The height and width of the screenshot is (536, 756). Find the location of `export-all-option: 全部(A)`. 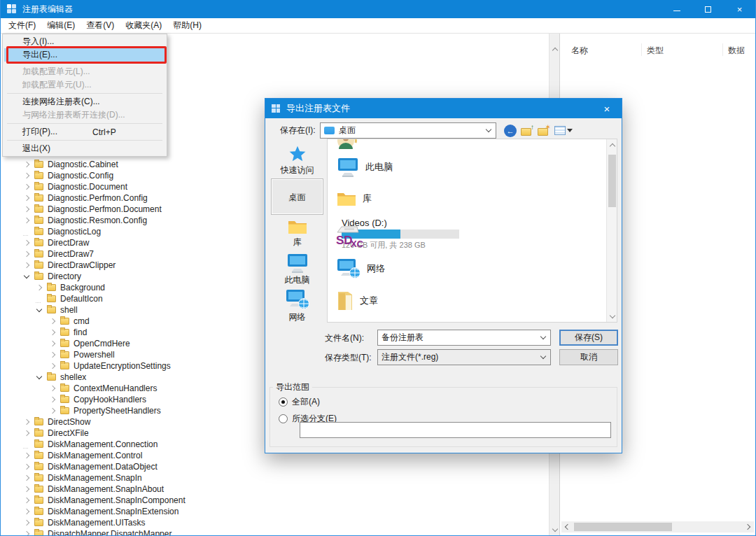

export-all-option: 全部(A) is located at coordinates (300, 402).